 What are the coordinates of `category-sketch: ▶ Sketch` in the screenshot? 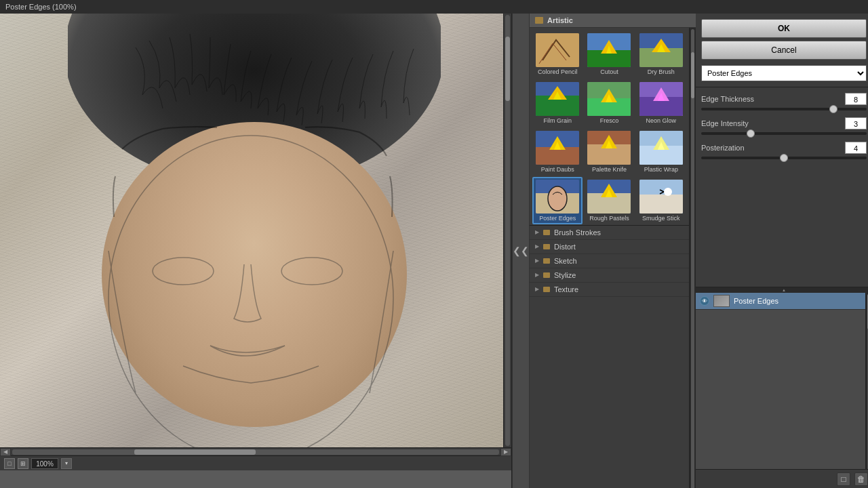 It's located at (609, 262).